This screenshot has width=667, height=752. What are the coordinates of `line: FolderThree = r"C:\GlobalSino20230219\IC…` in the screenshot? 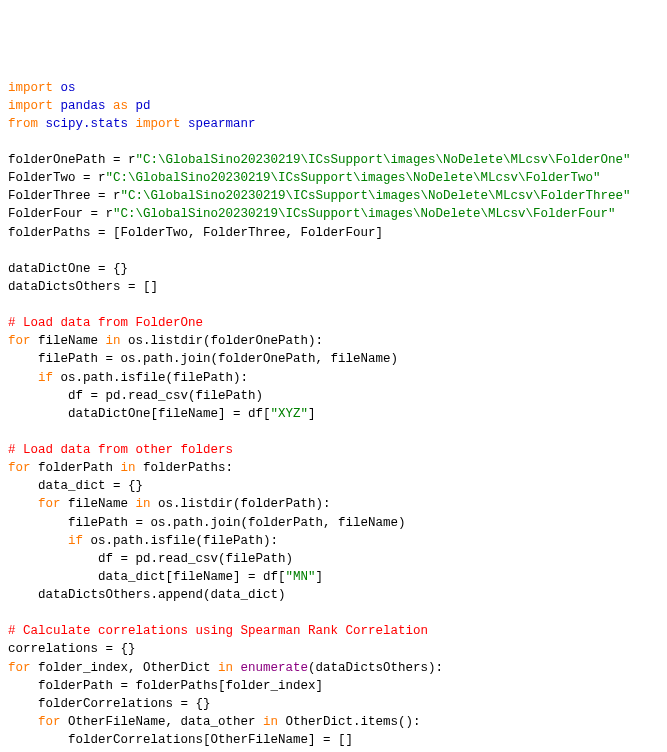 It's located at (320, 196).